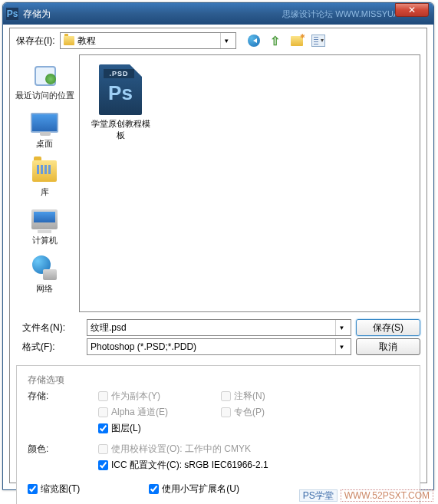 Image resolution: width=438 pixels, height=504 pixels. I want to click on file-item: .PSD Ps 学堂原创教程模板, so click(120, 103).